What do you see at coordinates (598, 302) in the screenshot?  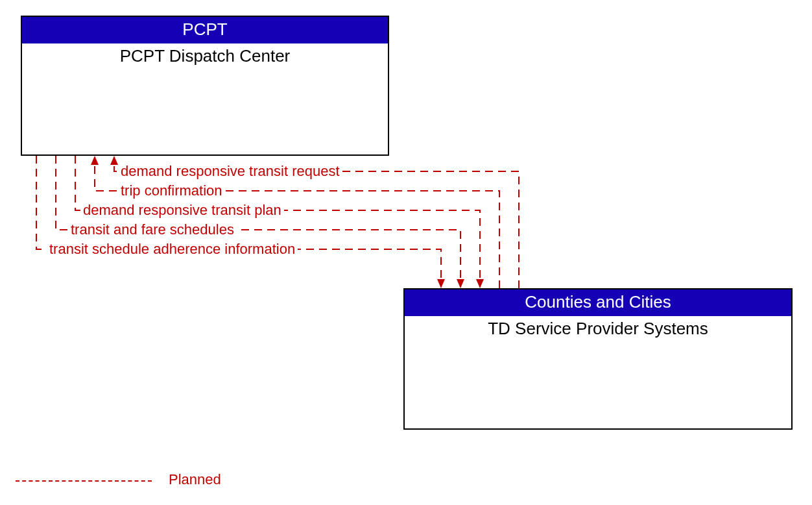 I see `entity-header-counties-cities: Counties and Cities` at bounding box center [598, 302].